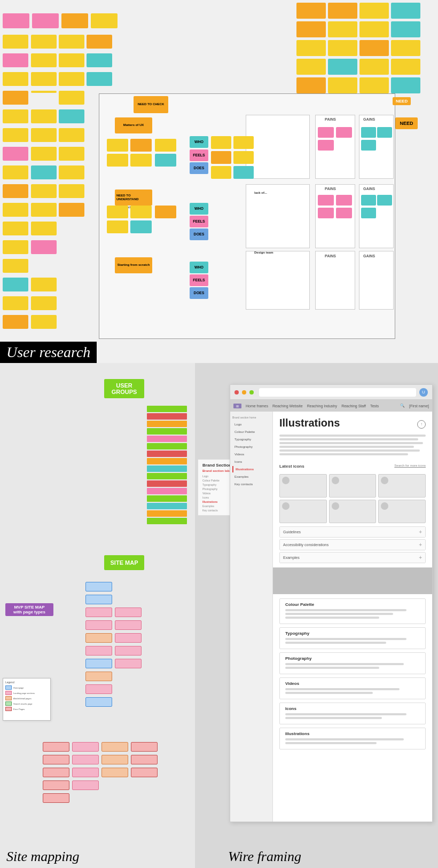 The image size is (438, 868). Describe the element at coordinates (369, 120) in the screenshot. I see `gains-header-1: GAINS` at that location.